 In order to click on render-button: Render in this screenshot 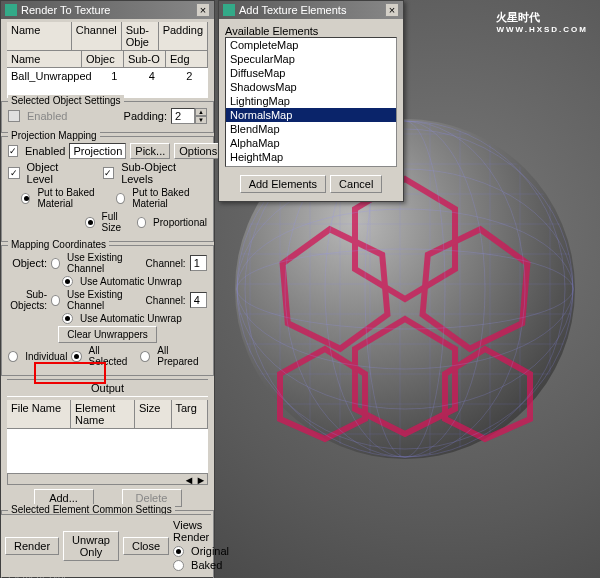, I will do `click(32, 546)`.